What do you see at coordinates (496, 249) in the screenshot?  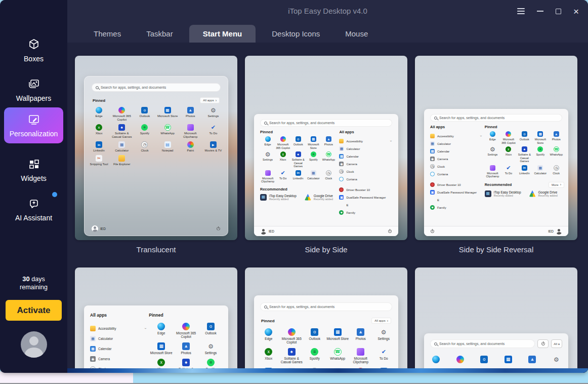 I see `card-label: Side by Side Reversal` at bounding box center [496, 249].